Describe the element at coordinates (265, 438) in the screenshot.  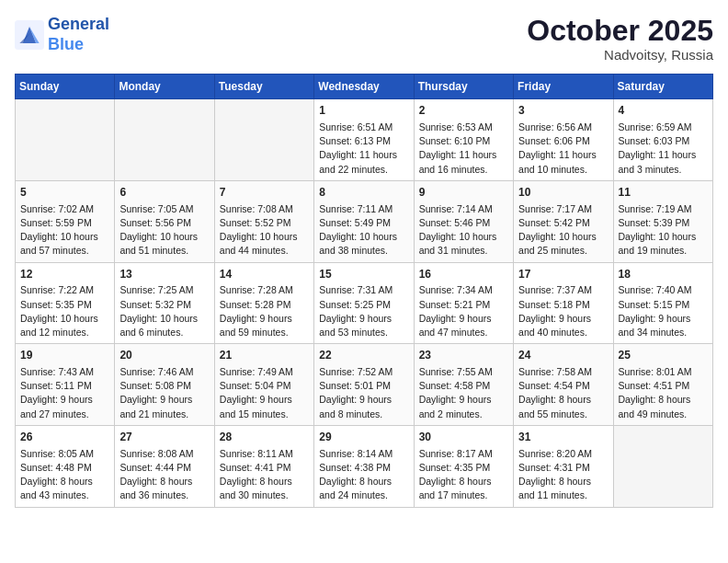
I see `day-number: 28` at that location.